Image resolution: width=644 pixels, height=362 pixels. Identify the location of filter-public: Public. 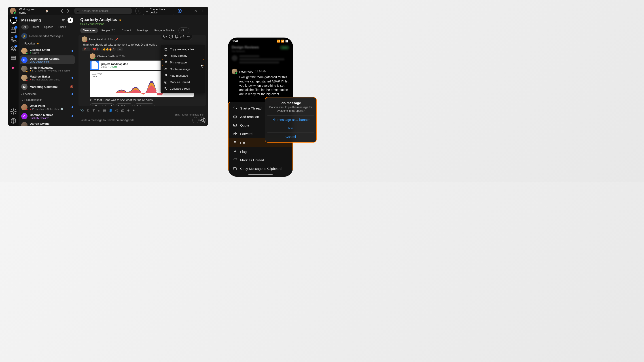
(62, 27).